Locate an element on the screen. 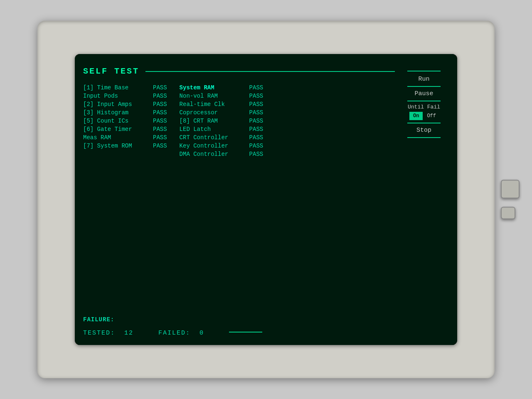  test-row: System RAM PASS is located at coordinates (222, 88).